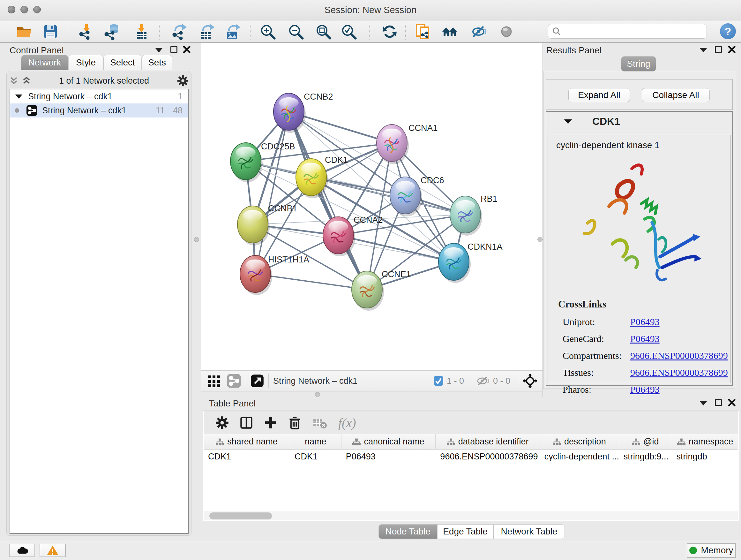 The image size is (741, 560). Describe the element at coordinates (474, 215) in the screenshot. I see `network-node-rb1: RB1` at that location.